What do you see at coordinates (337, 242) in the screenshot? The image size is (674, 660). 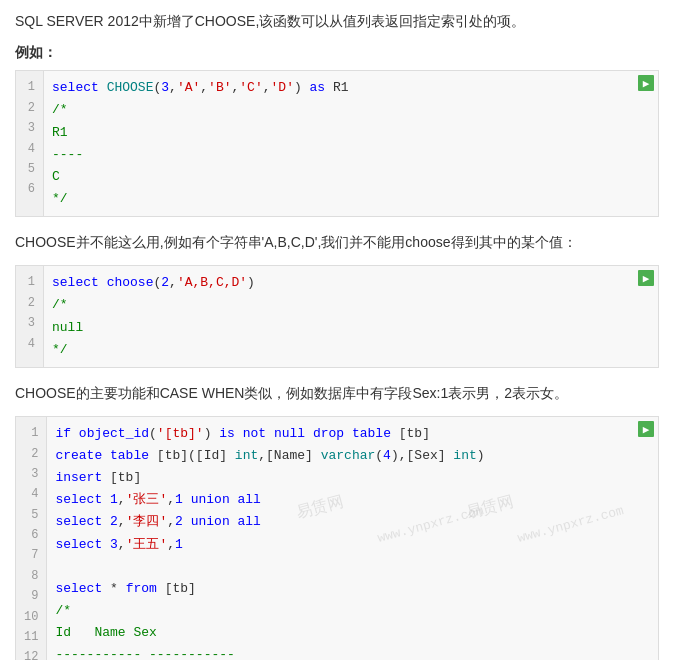 I see `section1-text: CHOOSE并不能这么用,例如有个字符串'A,B,C,D',我们并不能用choo…` at bounding box center [337, 242].